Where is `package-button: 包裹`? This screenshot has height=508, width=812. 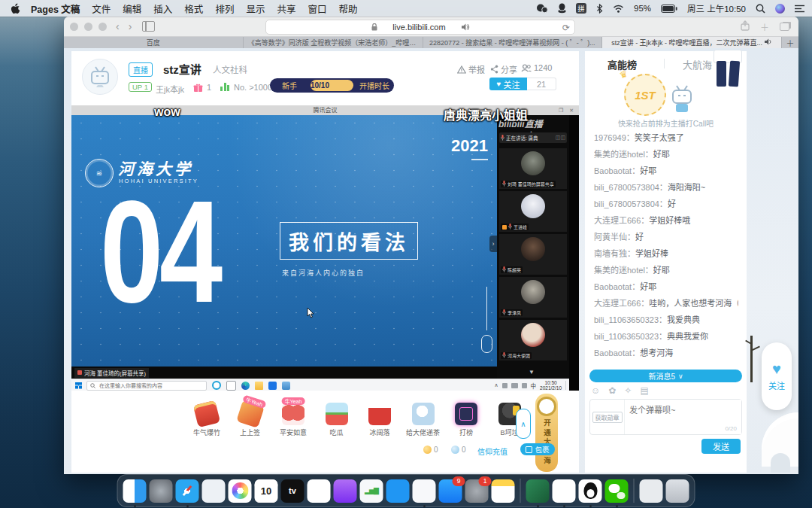 package-button: 包裹 is located at coordinates (538, 449).